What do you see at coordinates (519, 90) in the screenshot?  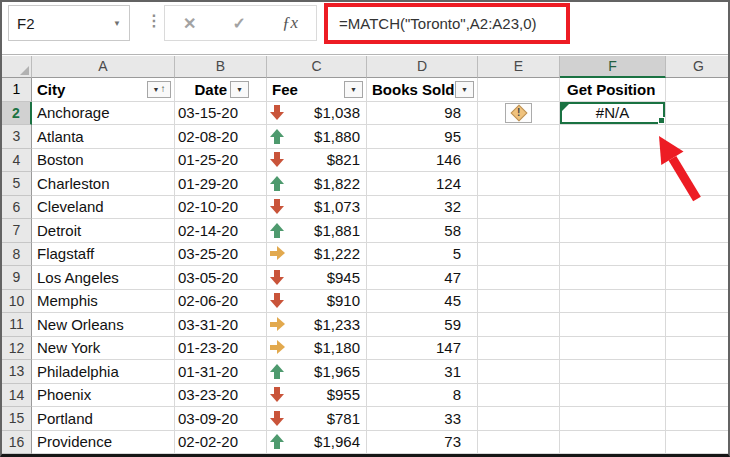 I see `header-cell-e` at bounding box center [519, 90].